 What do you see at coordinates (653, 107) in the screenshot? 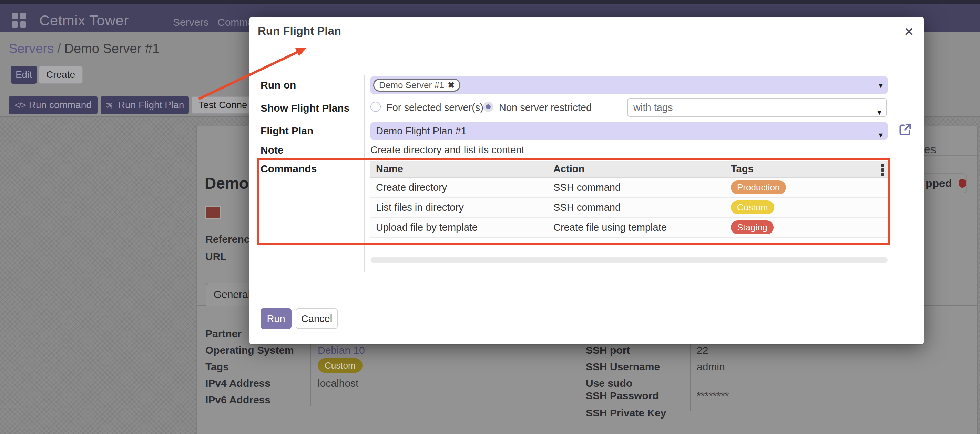
I see `with-tags-value: with tags` at bounding box center [653, 107].